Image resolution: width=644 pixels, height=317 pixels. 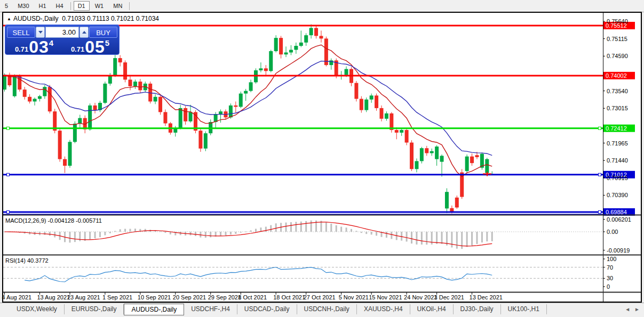 I want to click on svg-text: 0.75640, so click(x=617, y=21).